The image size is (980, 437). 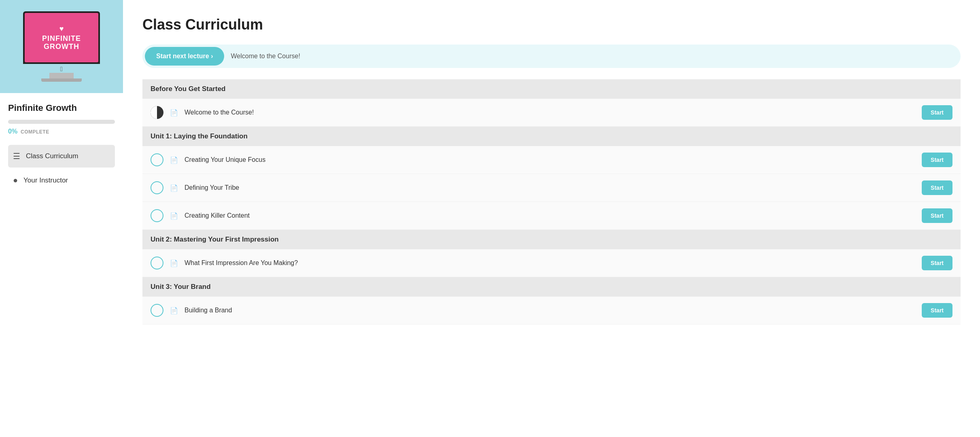 What do you see at coordinates (15, 180) in the screenshot?
I see `person-icon: ●` at bounding box center [15, 180].